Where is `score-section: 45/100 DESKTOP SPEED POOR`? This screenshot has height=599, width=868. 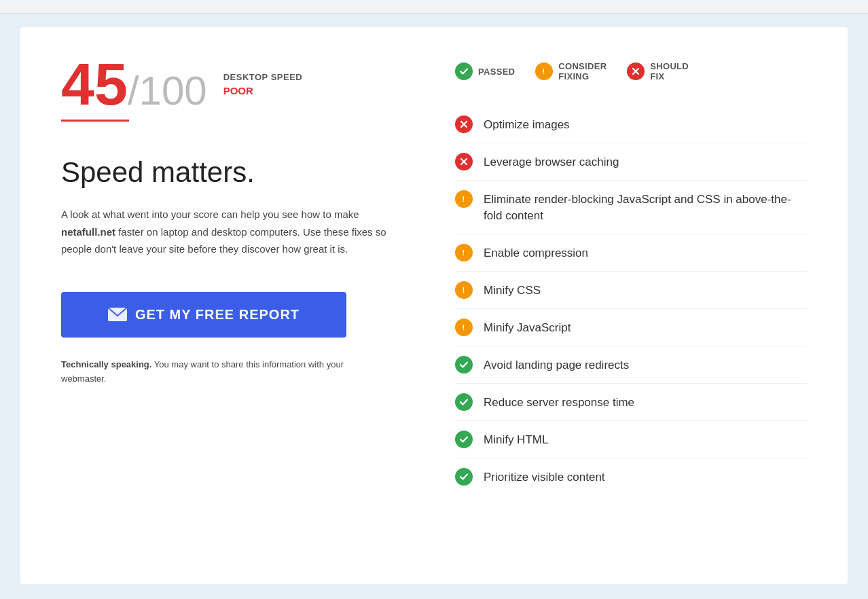 score-section: 45/100 DESKTOP SPEED POOR is located at coordinates (238, 84).